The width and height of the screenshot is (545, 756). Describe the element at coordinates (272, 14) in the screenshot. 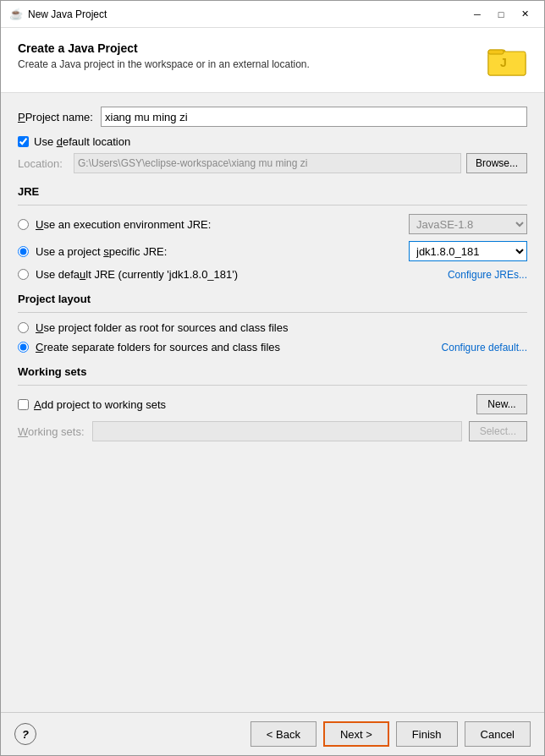

I see `title-bar: ☕ New Java Project ─ □ ✕` at that location.